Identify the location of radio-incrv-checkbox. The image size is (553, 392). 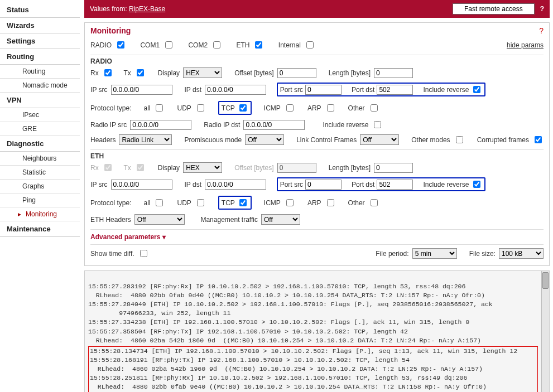
(477, 89).